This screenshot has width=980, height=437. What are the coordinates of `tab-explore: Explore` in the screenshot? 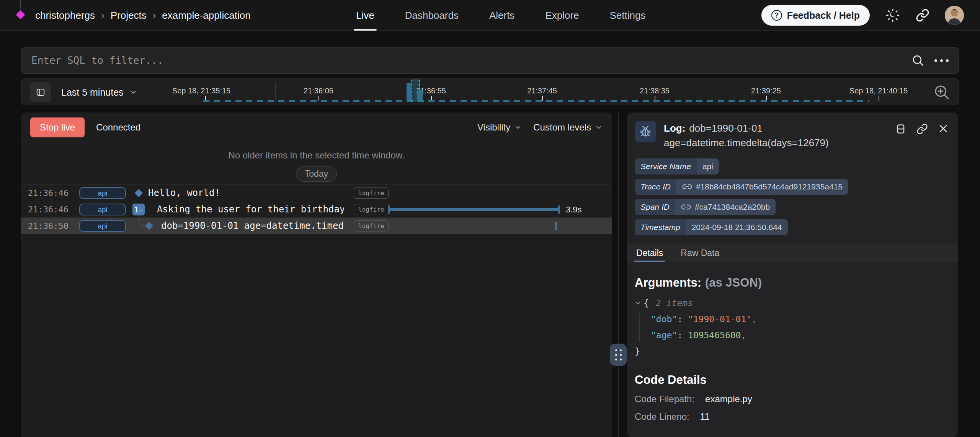 It's located at (562, 15).